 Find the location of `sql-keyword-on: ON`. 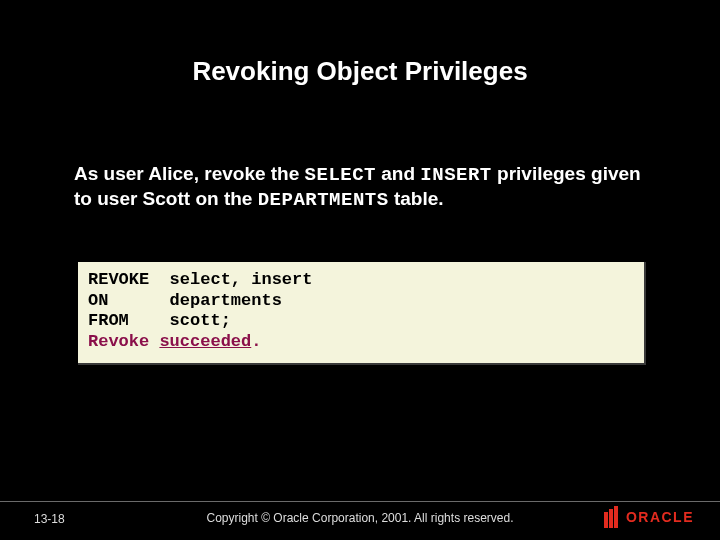

sql-keyword-on: ON is located at coordinates (98, 300).